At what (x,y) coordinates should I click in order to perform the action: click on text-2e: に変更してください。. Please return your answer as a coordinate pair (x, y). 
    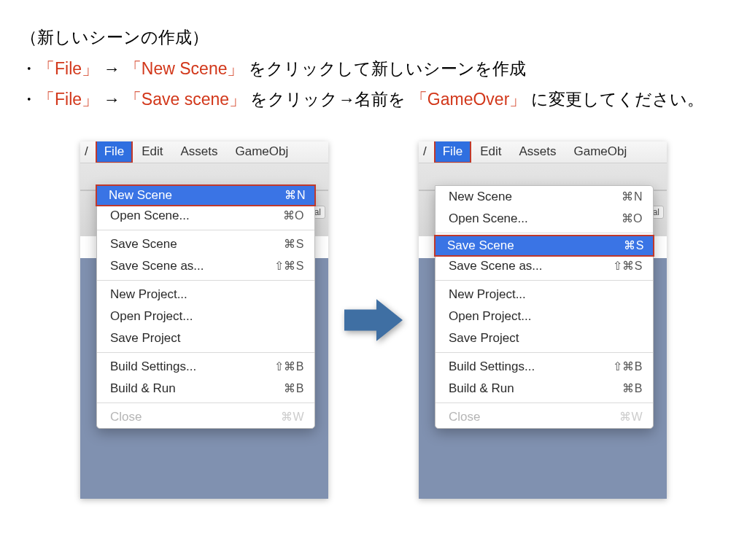
    Looking at the image, I should click on (617, 99).